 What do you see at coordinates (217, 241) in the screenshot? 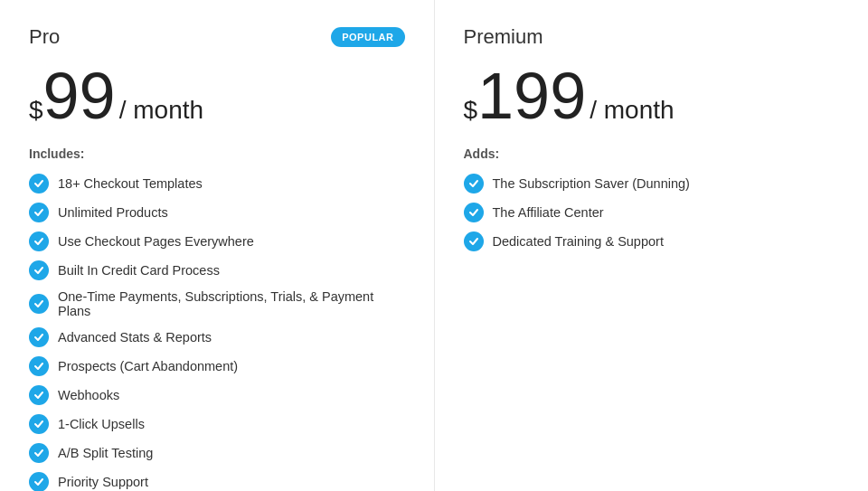
I see `list-item: Use Checkout Pages Everywhere` at bounding box center [217, 241].